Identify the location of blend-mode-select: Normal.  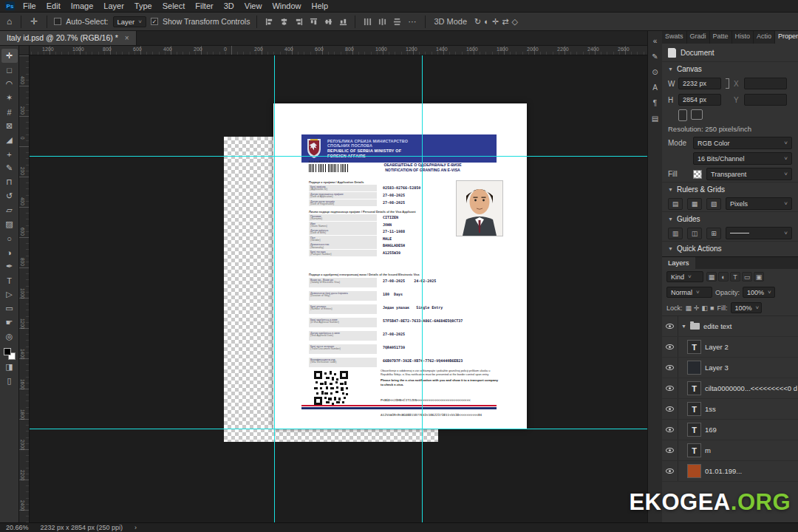
(689, 293).